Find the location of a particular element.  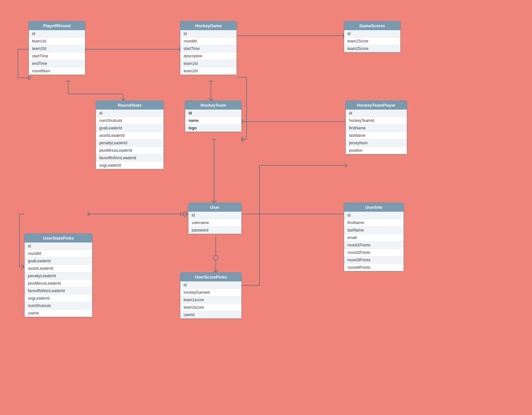

entity-game-scores: GameScores id team1Score team2Score is located at coordinates (372, 37).